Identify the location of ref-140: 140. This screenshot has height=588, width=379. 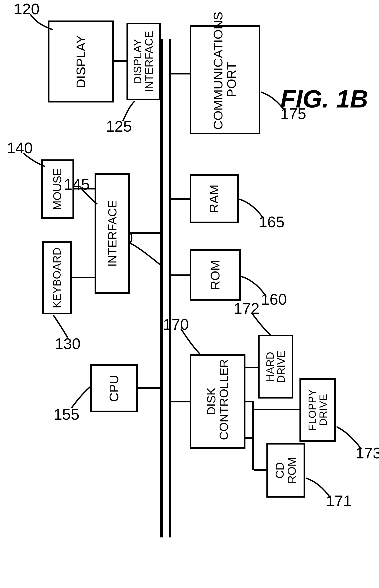
(20, 148).